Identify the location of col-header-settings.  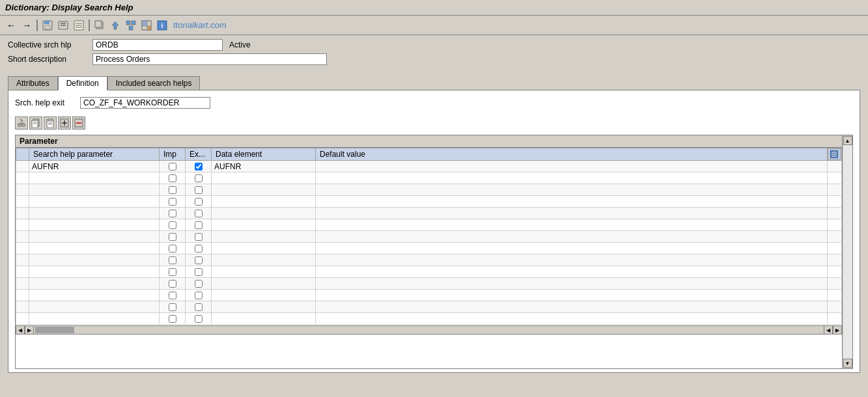
(835, 155).